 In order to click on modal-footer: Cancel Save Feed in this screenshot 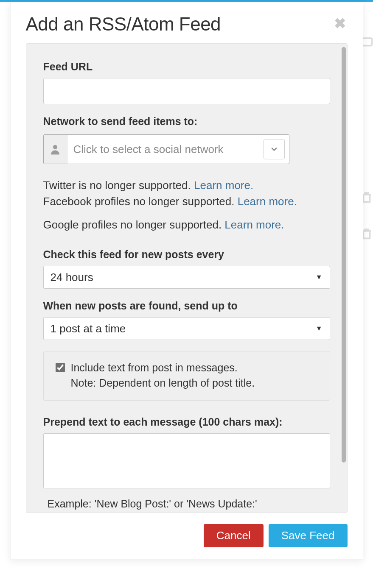, I will do `click(187, 538)`.